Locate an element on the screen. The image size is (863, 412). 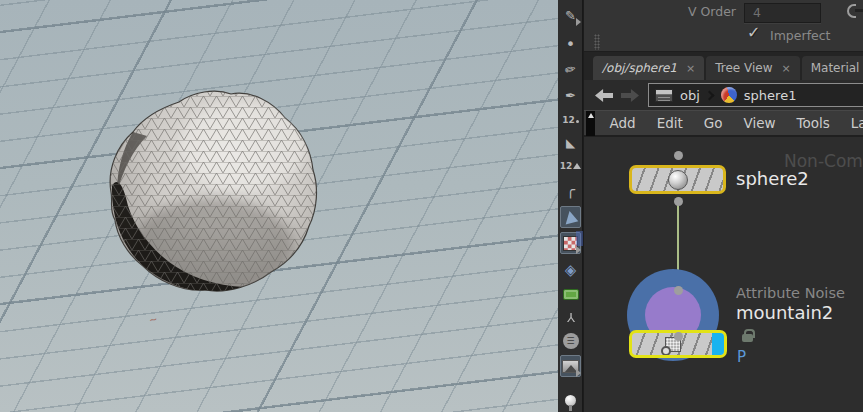
parameter-pane: V Order 4 ✓ Imperfect is located at coordinates (724, 26).